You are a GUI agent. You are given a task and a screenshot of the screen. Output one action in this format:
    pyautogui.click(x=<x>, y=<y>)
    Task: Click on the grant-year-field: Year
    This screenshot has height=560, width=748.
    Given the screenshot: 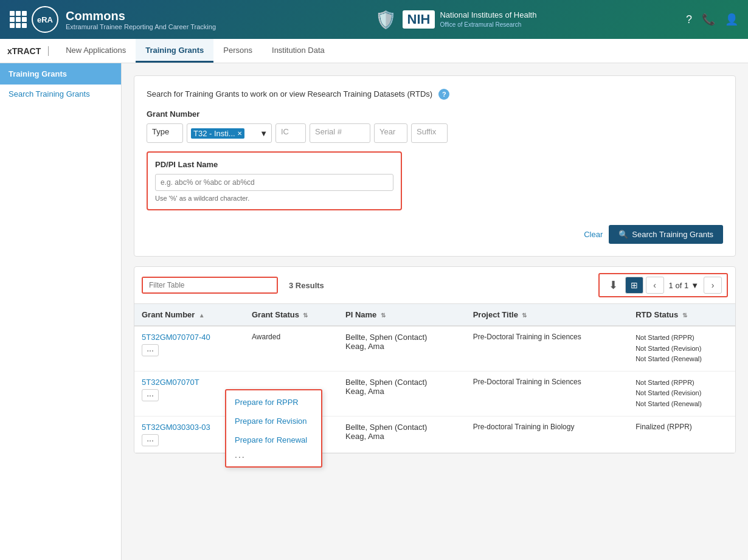 What is the action you would take?
    pyautogui.click(x=390, y=133)
    